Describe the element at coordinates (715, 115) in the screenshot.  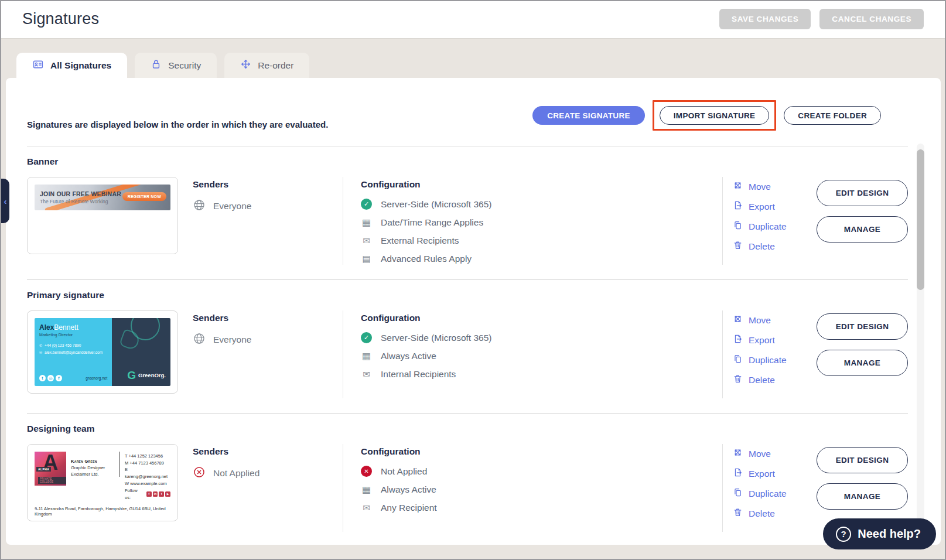
I see `import-signature-button: IMPORT SIGNATURE` at that location.